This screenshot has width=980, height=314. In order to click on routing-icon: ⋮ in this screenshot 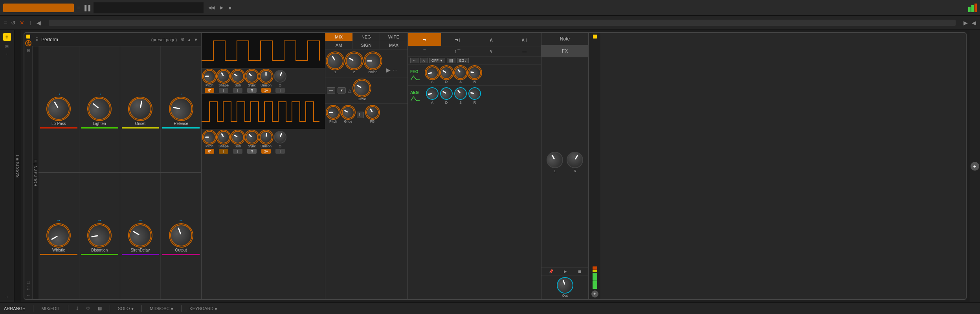, I will do `click(7, 55)`.